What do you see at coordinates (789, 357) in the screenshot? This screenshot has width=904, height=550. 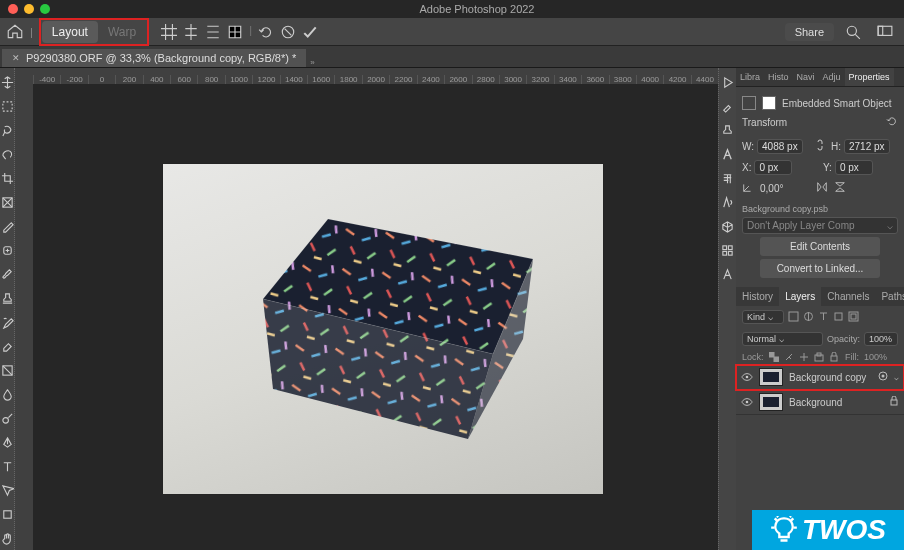 I see `lock-image-icon` at bounding box center [789, 357].